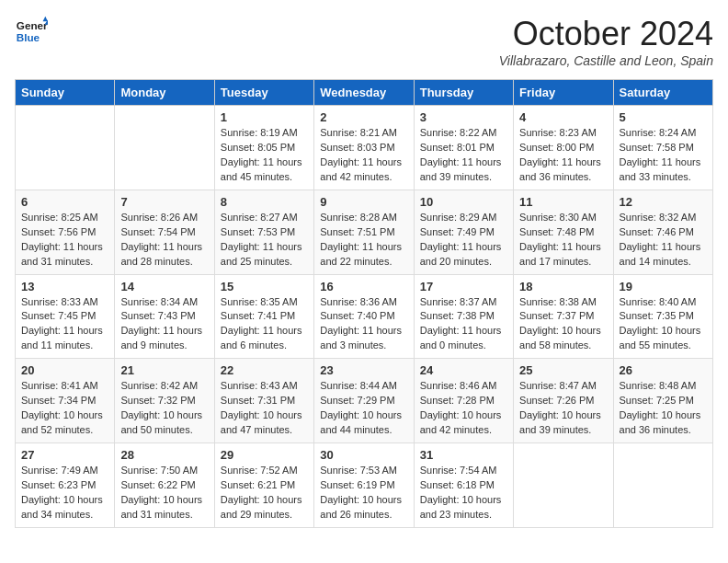 Image resolution: width=728 pixels, height=563 pixels. Describe the element at coordinates (357, 485) in the screenshot. I see `sunset-text: Sunset: 6:19 PM` at that location.